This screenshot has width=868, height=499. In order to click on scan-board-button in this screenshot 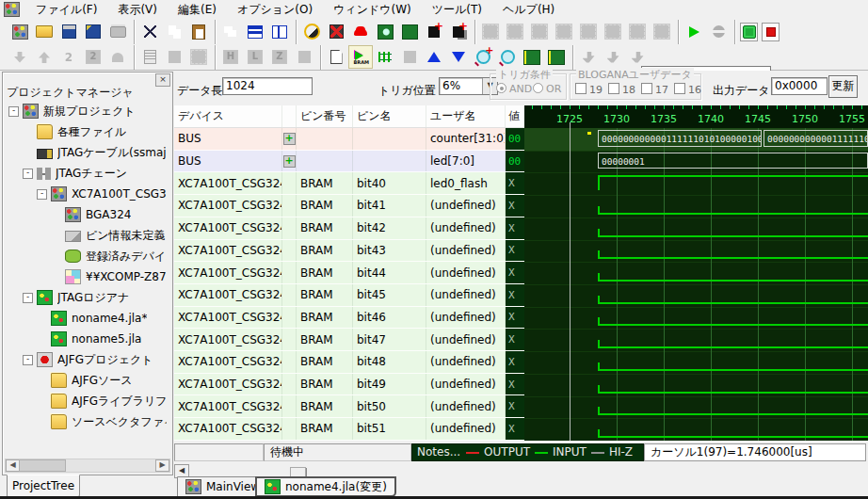, I will do `click(385, 32)`.